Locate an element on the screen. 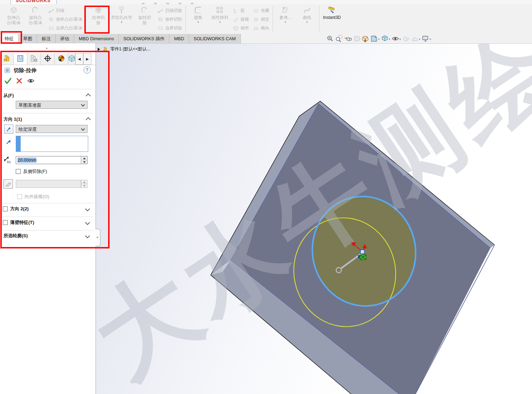 This screenshot has height=394, width=532. tab-scroll-left-button: ◀ is located at coordinates (79, 59).